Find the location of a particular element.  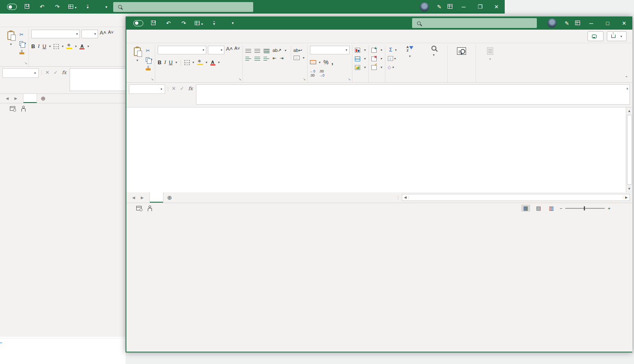

page-break-view-icon: ▥ is located at coordinates (551, 208).